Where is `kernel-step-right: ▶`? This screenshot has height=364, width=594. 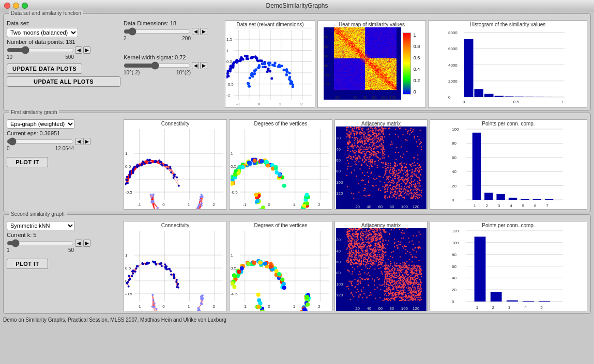
kernel-step-right: ▶ is located at coordinates (204, 66).